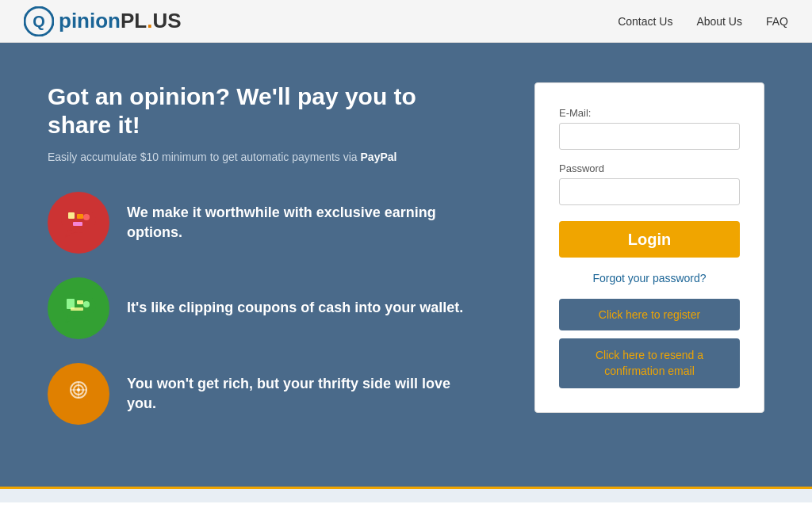 This screenshot has height=527, width=812. Describe the element at coordinates (649, 128) in the screenshot. I see `email-group: E-Mail:` at that location.